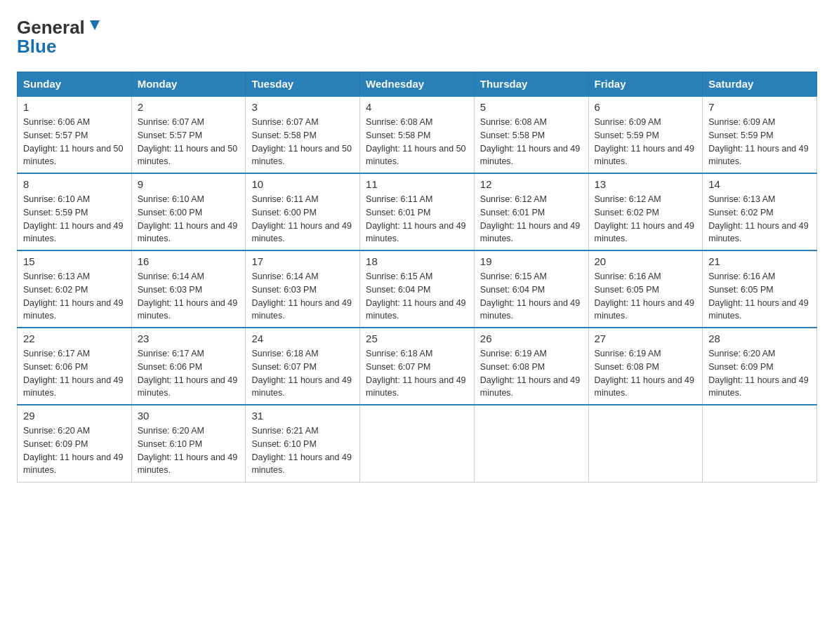 The height and width of the screenshot is (644, 834). What do you see at coordinates (417, 84) in the screenshot?
I see `header-wednesday: Wednesday` at bounding box center [417, 84].